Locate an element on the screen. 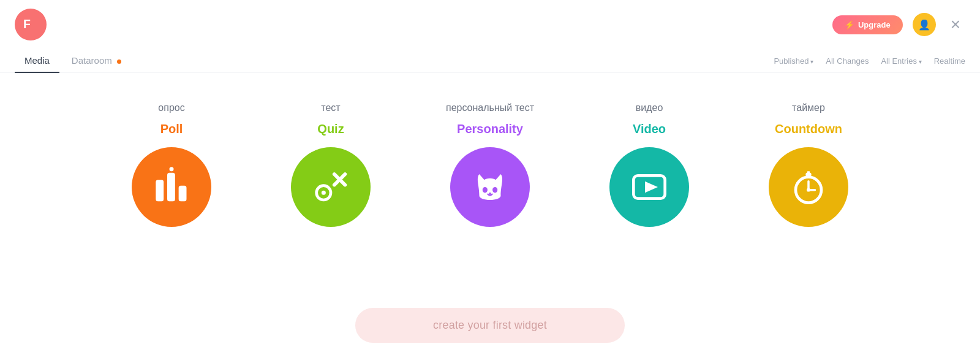 Image resolution: width=980 pixels, height=360 pixels. card-countdown: таймер Countdown is located at coordinates (809, 164).